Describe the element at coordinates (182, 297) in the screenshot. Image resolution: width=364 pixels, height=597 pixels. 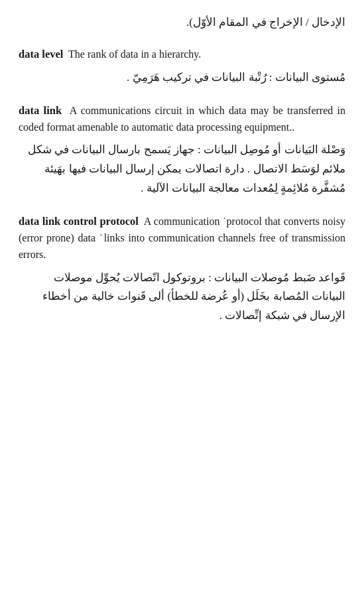
I see `entry-data-link-control-protocol-arabic: قَواعد ضَبط مُوصلات البيانات : بروتوكول …` at that location.